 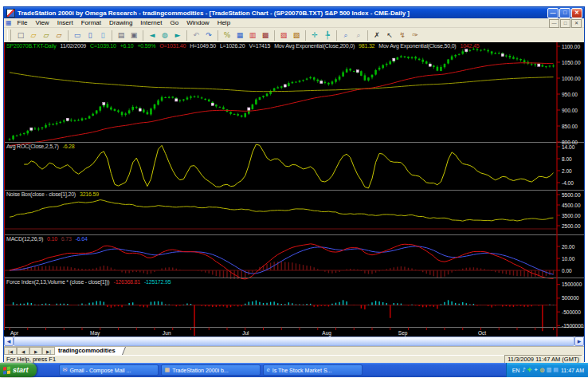 I want to click on minimize-button: —, so click(x=553, y=13).